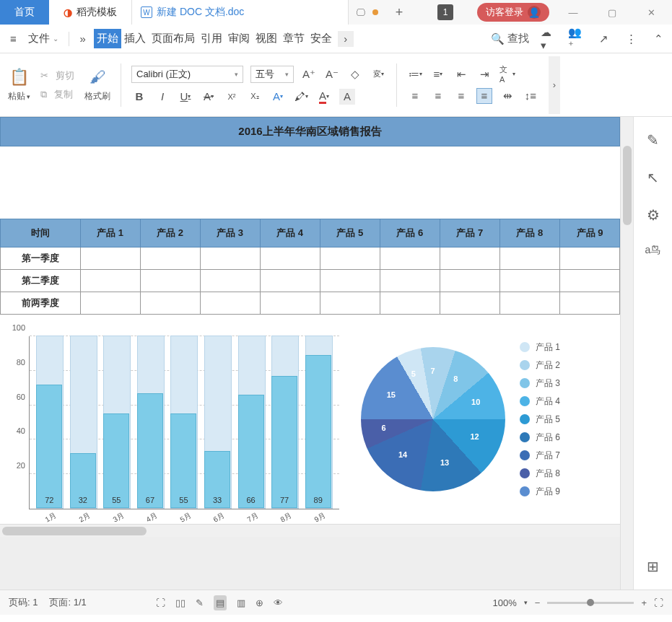  I want to click on translate-icon: a鸟, so click(653, 250).